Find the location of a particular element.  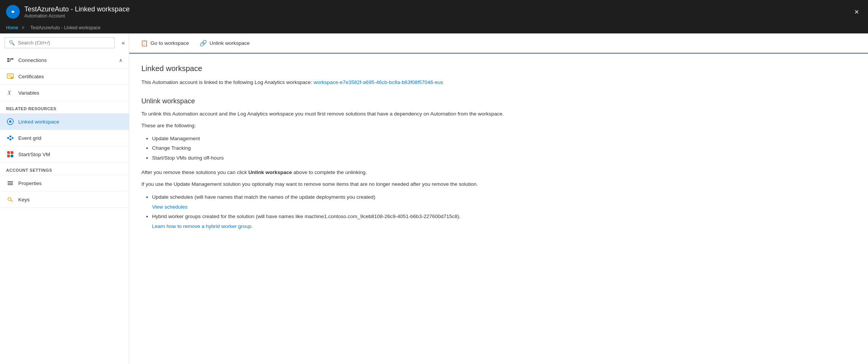

sidebar-item-certificates: Certificates is located at coordinates (65, 77).